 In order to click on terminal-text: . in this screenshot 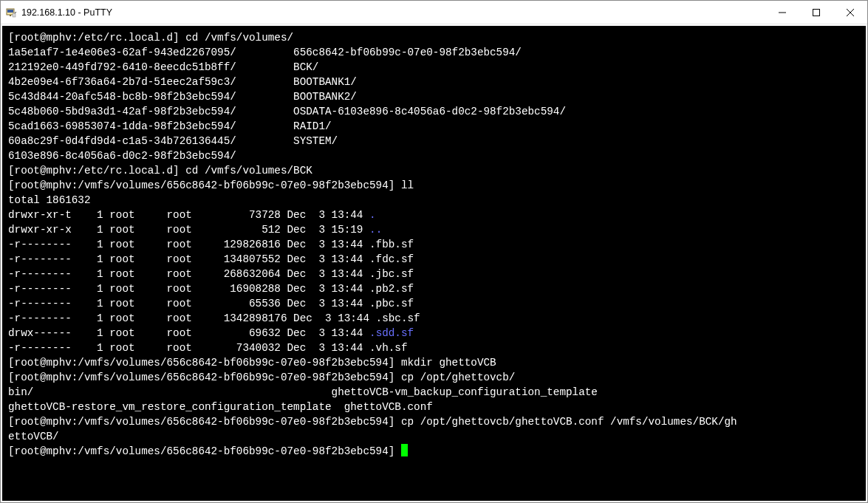, I will do `click(372, 215)`.